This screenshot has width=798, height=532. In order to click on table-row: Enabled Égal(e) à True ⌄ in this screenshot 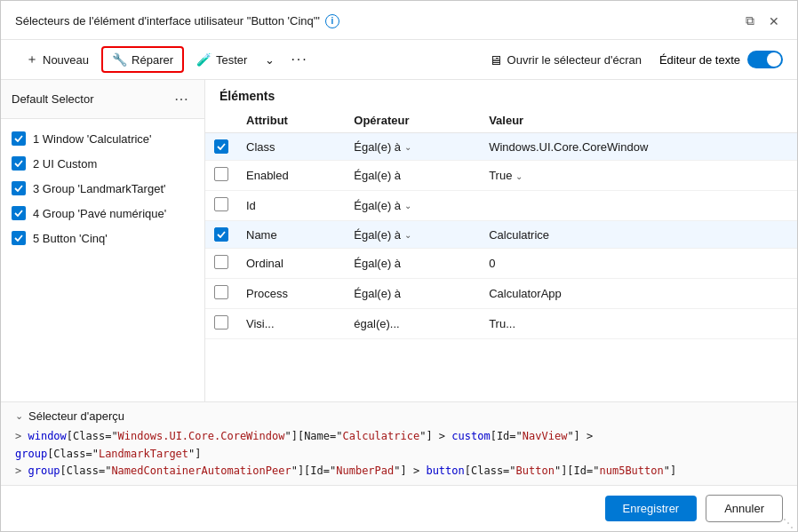, I will do `click(501, 176)`.